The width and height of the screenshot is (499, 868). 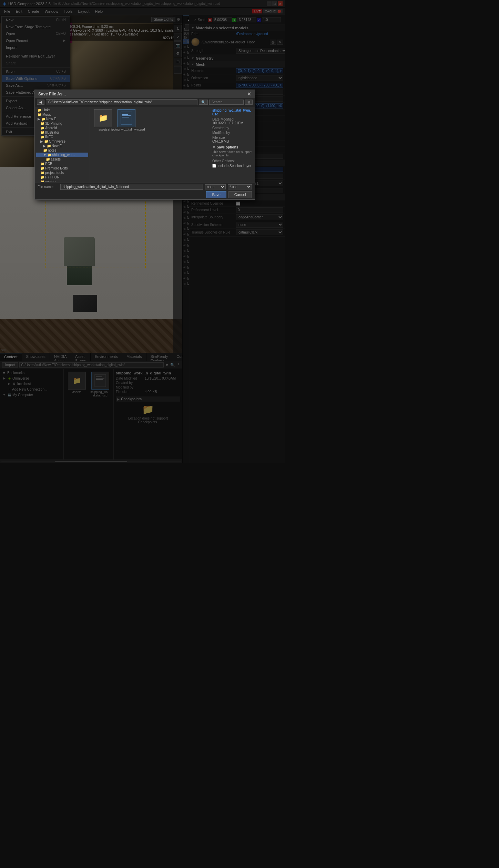 I want to click on dialog-tree-pcb: 📁 PCB, so click(x=62, y=164).